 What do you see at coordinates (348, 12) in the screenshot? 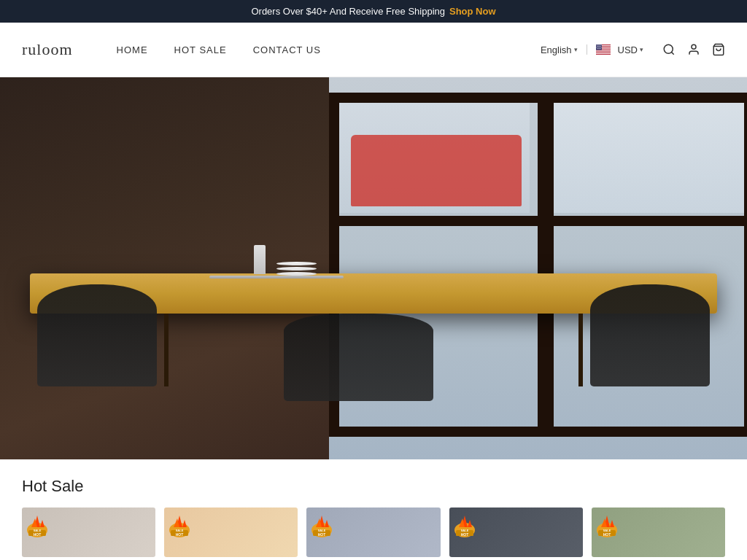
I see `announcement-text: Orders Over $40+ And Receive Free Shippi…` at bounding box center [348, 12].